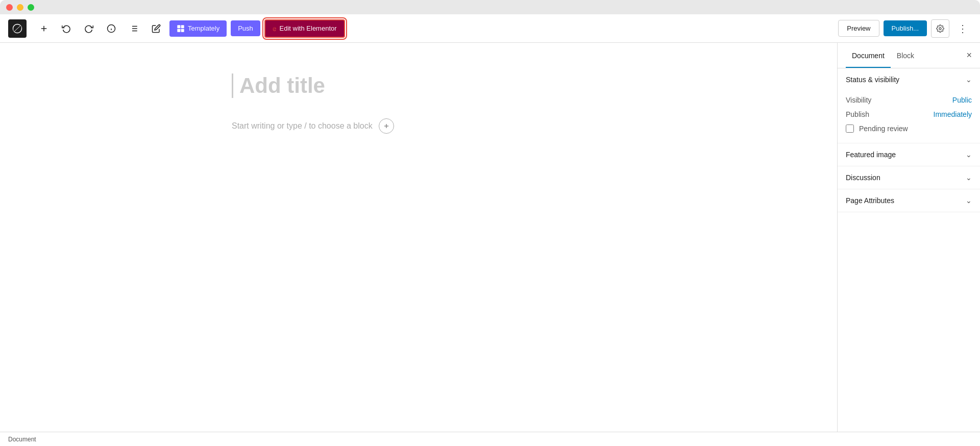 The width and height of the screenshot is (980, 446). Describe the element at coordinates (490, 7) in the screenshot. I see `window-chrome` at that location.